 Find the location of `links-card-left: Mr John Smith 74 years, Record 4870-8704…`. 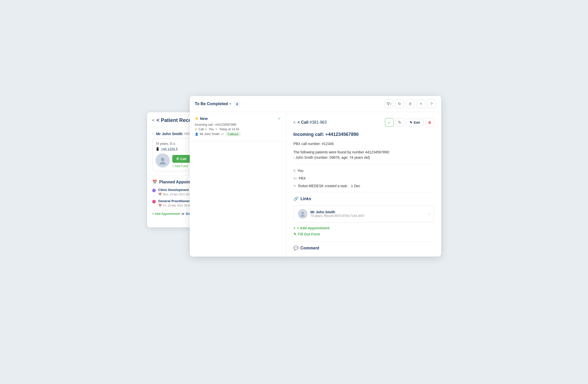

links-card-left: Mr John Smith 74 years, Record 4870-8704… is located at coordinates (331, 214).